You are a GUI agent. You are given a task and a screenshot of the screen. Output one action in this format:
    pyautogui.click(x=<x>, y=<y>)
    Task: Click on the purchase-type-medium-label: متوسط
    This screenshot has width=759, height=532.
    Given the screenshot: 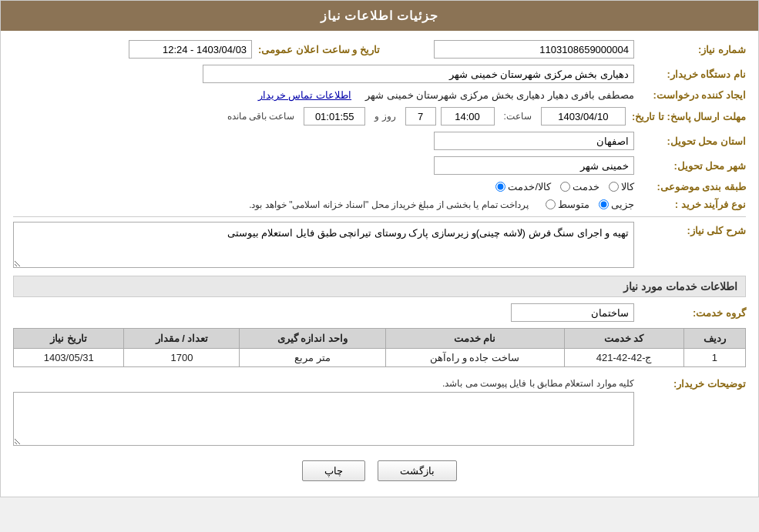 What is the action you would take?
    pyautogui.click(x=573, y=205)
    